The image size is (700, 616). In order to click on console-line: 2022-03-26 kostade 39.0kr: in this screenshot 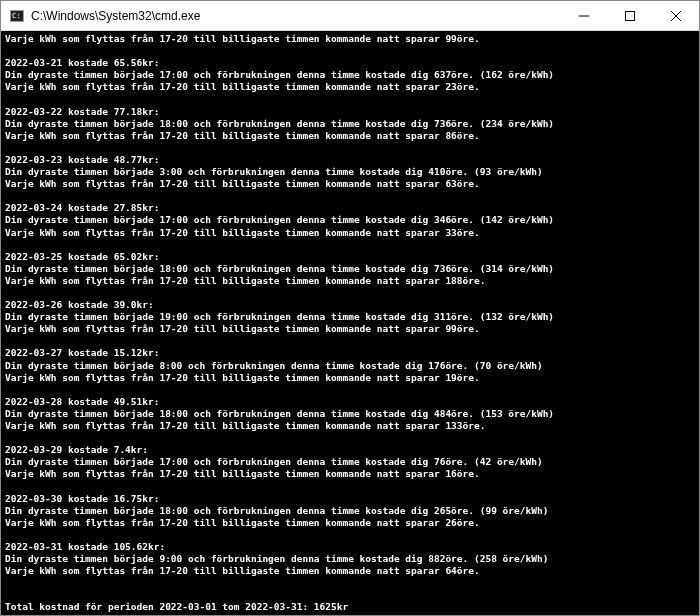, I will do `click(350, 305)`.